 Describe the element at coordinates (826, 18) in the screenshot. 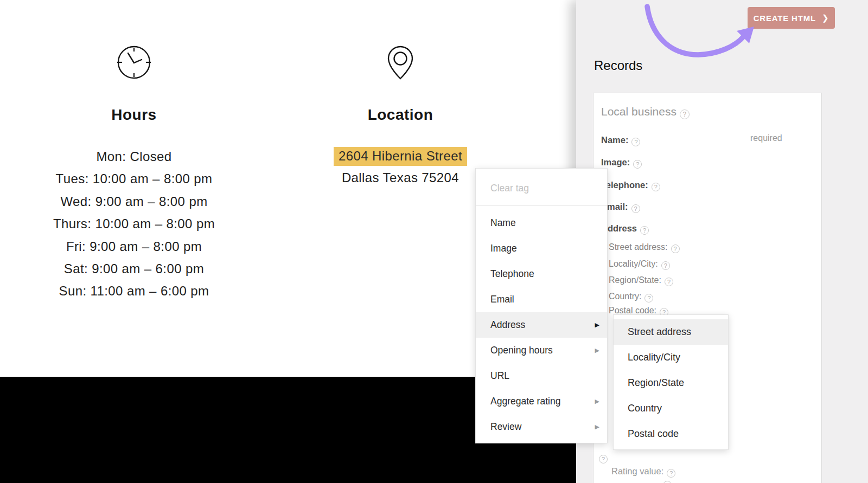

I see `chevron-right-icon: ❯` at that location.